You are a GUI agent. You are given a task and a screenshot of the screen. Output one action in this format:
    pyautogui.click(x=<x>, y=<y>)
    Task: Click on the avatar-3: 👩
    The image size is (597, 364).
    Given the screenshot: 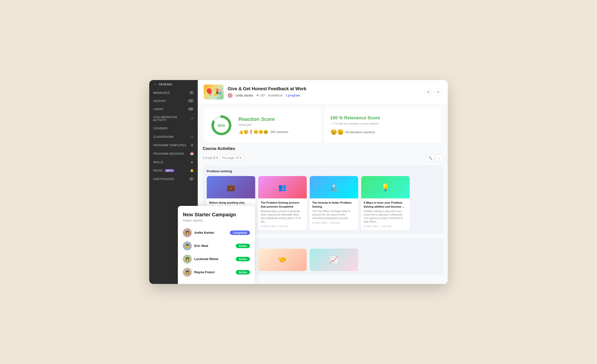 What is the action you would take?
    pyautogui.click(x=187, y=259)
    